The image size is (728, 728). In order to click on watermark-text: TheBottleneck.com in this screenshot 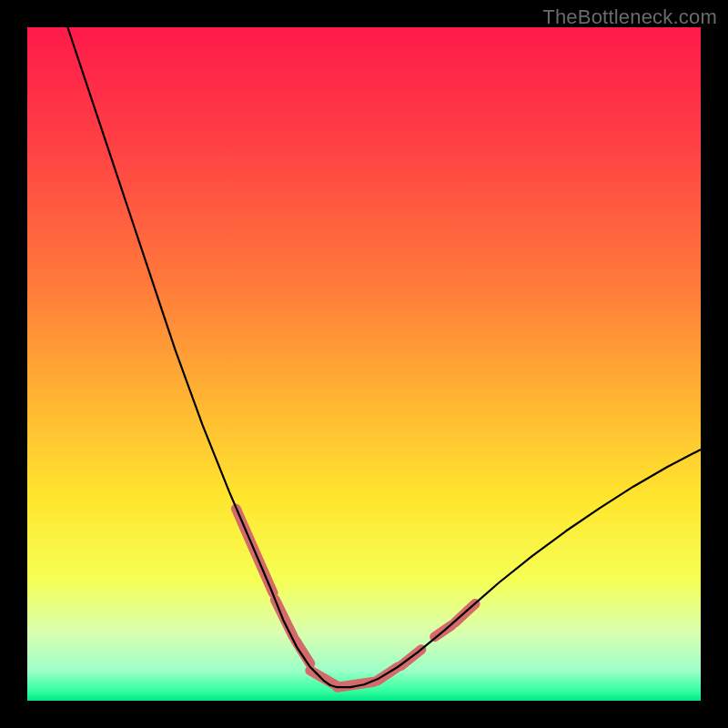, I will do `click(630, 17)`.